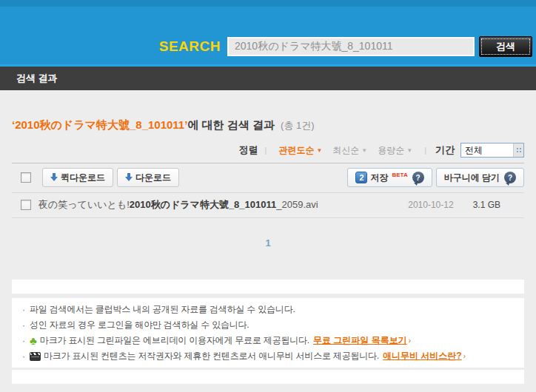 Image resolution: width=536 pixels, height=392 pixels. What do you see at coordinates (231, 124) in the screenshot?
I see `result-title-suffix: 에 대한 검색 결과` at bounding box center [231, 124].